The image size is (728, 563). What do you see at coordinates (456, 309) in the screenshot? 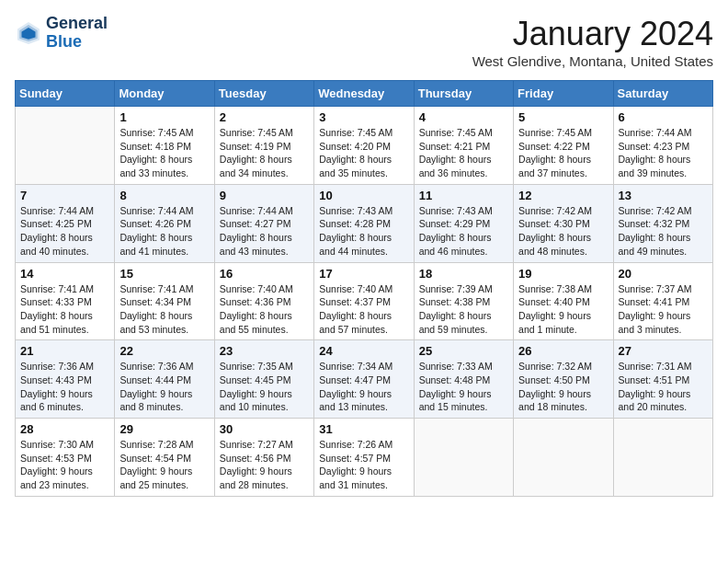
I see `day-info: Sunrise: 7:39 AMSunset: 4:38 PMDaylight:…` at bounding box center [456, 309].